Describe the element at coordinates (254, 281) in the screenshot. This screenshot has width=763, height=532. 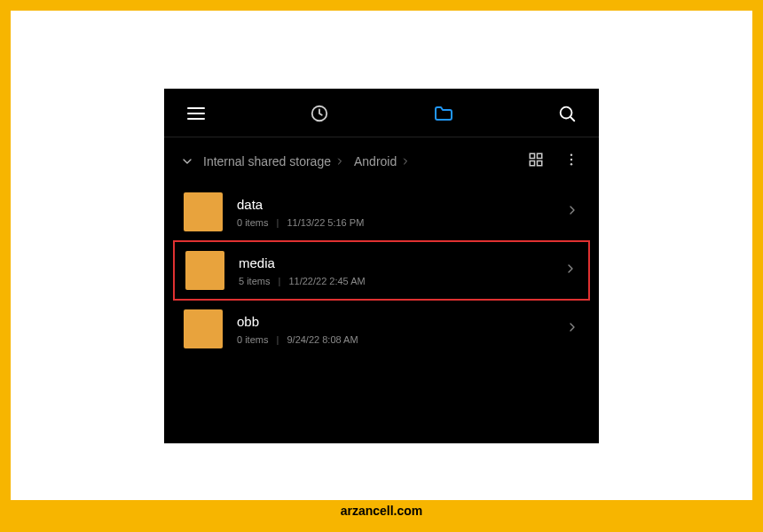
I see `folder-items-count: 5 items` at that location.